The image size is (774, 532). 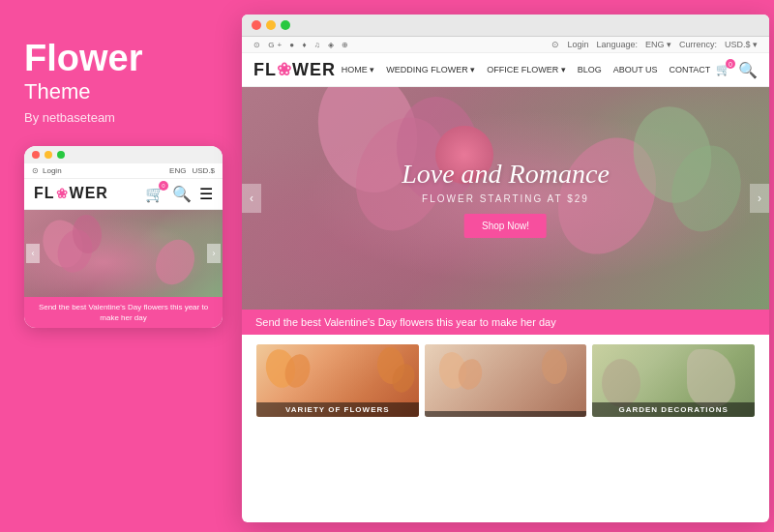 I want to click on desktop-nav: FL❀WER HOME ▾ WEDDING FLOWER ▾ OFFICE FL…, so click(x=505, y=70).